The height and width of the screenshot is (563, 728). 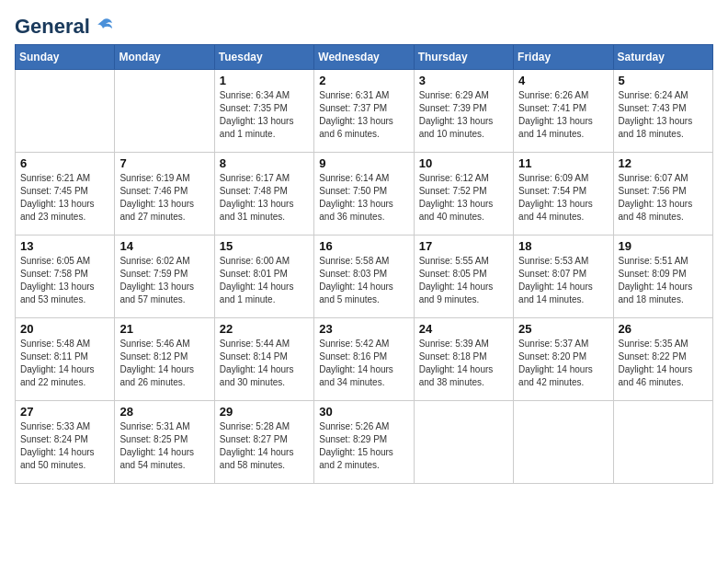 What do you see at coordinates (663, 360) in the screenshot?
I see `calendar-cell: 26Sunrise: 5:35 AM Sunset: 8:22 PM Dayli…` at bounding box center [663, 360].